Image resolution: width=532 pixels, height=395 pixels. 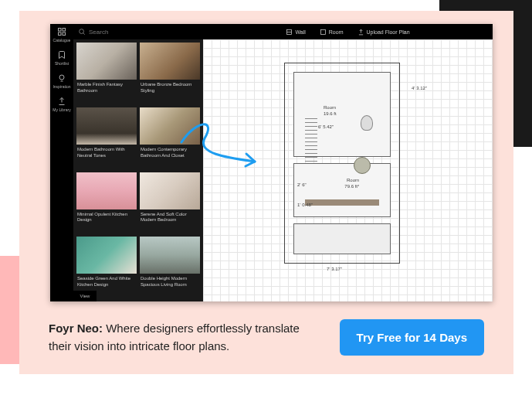 I want to click on catalog-label: Serene And Soft Color Modern Bedroom, so click(x=170, y=218).